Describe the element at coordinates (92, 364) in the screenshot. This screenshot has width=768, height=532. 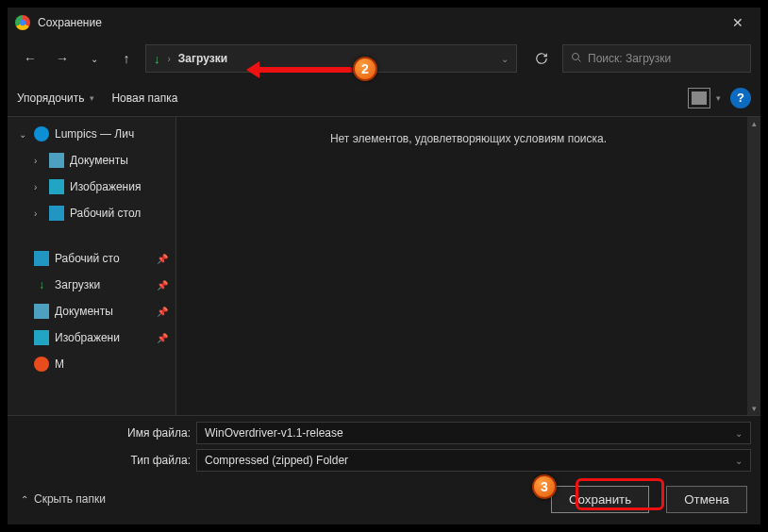
I see `sidebar-pinned-m: М` at that location.